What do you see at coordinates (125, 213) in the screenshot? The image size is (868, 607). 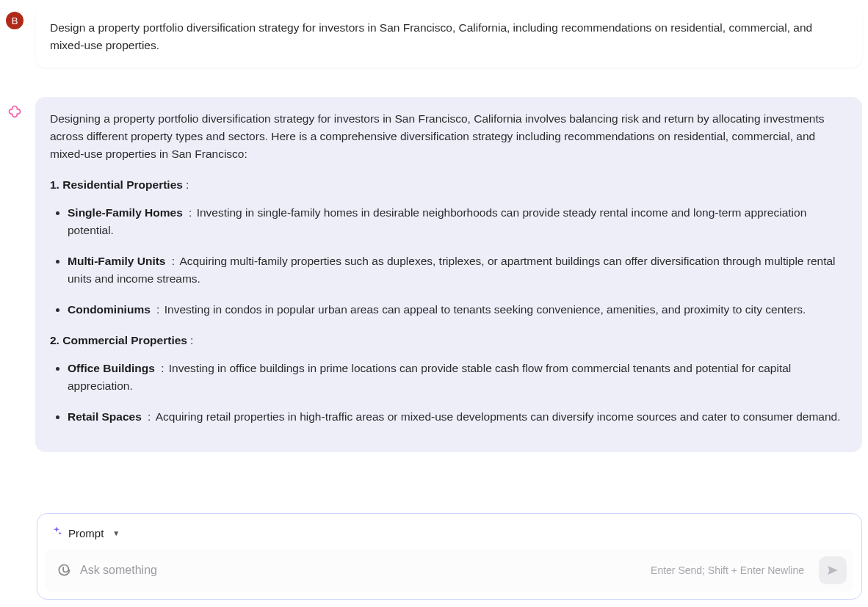 I see `item-bold: Single-Family Homes` at bounding box center [125, 213].